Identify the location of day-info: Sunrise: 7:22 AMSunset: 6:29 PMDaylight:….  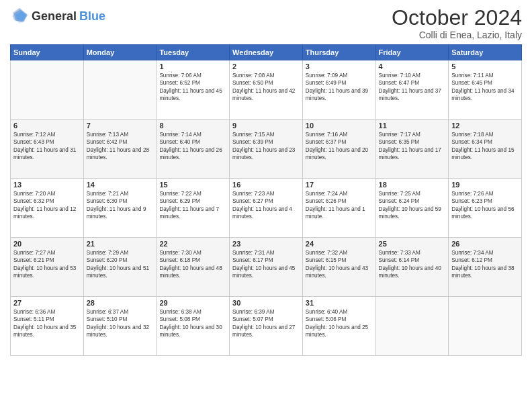
(193, 205).